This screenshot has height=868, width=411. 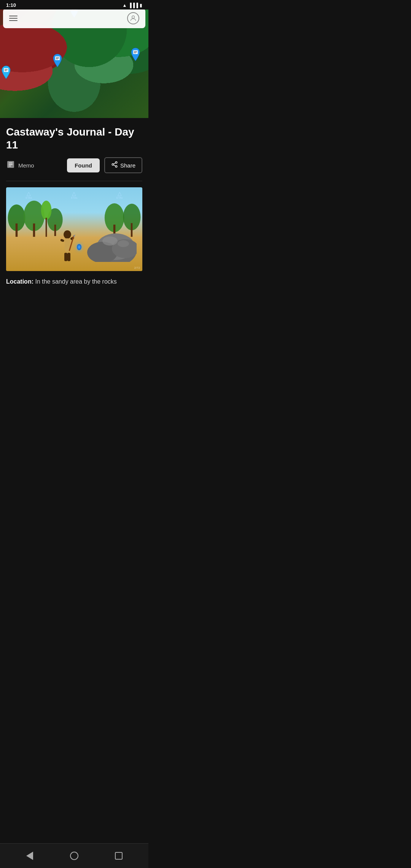 I want to click on wifi-icon: ▲, so click(x=125, y=5).